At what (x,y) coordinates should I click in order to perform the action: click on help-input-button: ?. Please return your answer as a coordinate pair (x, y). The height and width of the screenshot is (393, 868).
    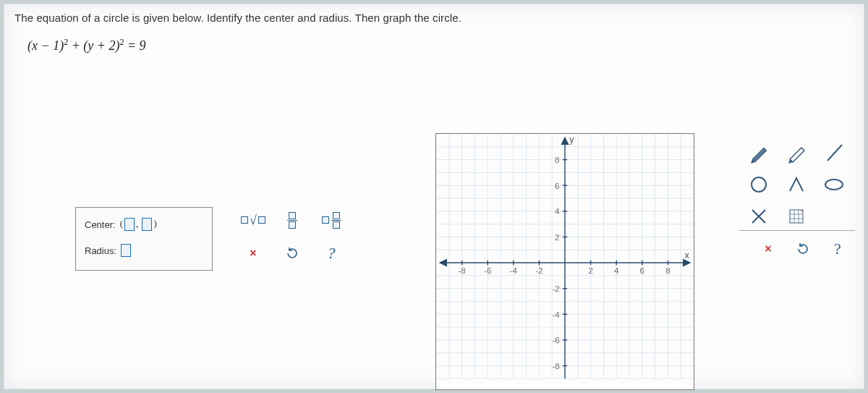
    Looking at the image, I should click on (331, 253).